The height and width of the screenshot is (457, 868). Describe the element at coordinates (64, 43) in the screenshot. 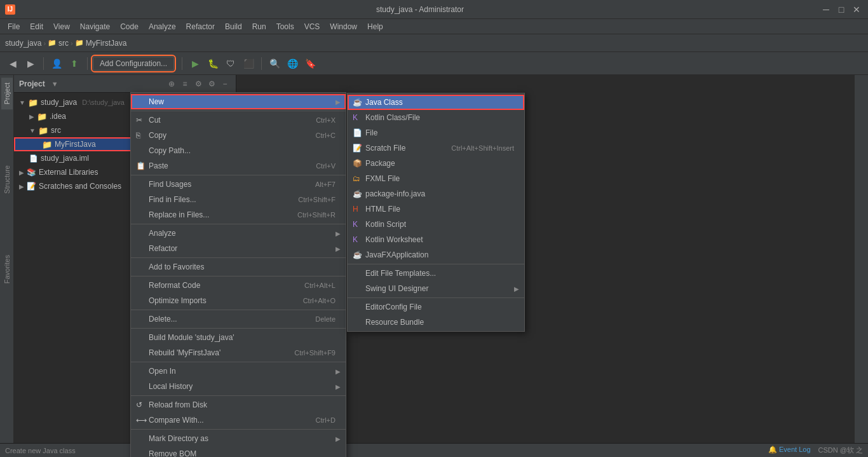

I see `breadcrumb-src: src` at that location.